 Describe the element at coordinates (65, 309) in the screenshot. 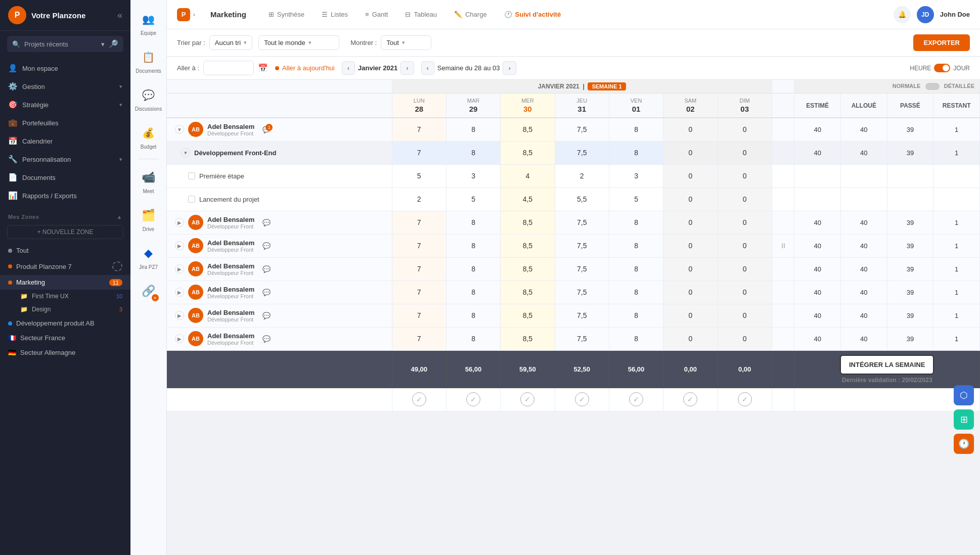

I see `sub-item-design: 📁 Design 3` at that location.